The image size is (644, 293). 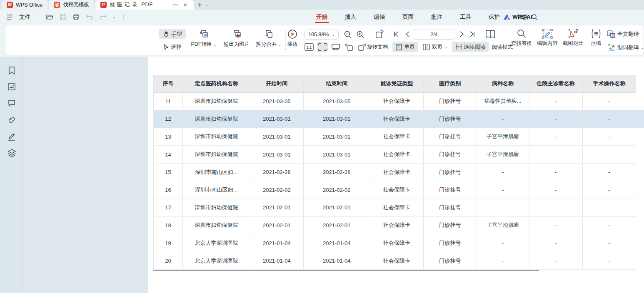 What do you see at coordinates (207, 5) in the screenshot?
I see `tab-list-chevron-icon: ⌄` at bounding box center [207, 5].